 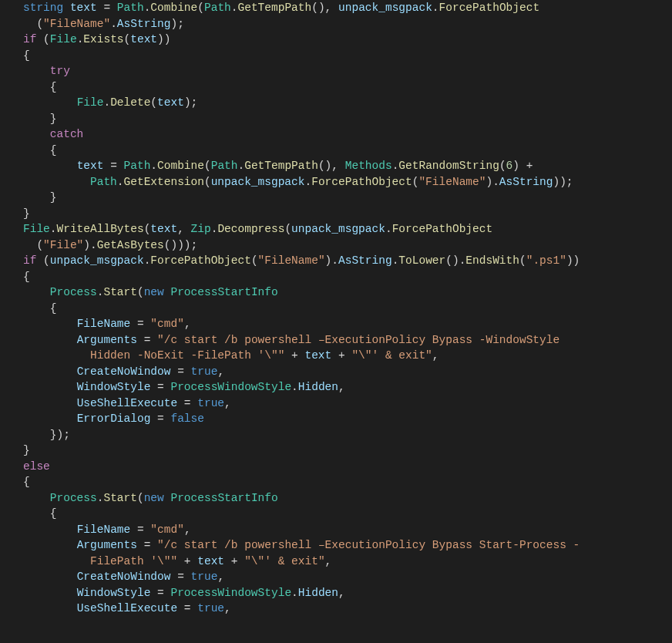 I want to click on code-token: GetExtension, so click(x=164, y=182).